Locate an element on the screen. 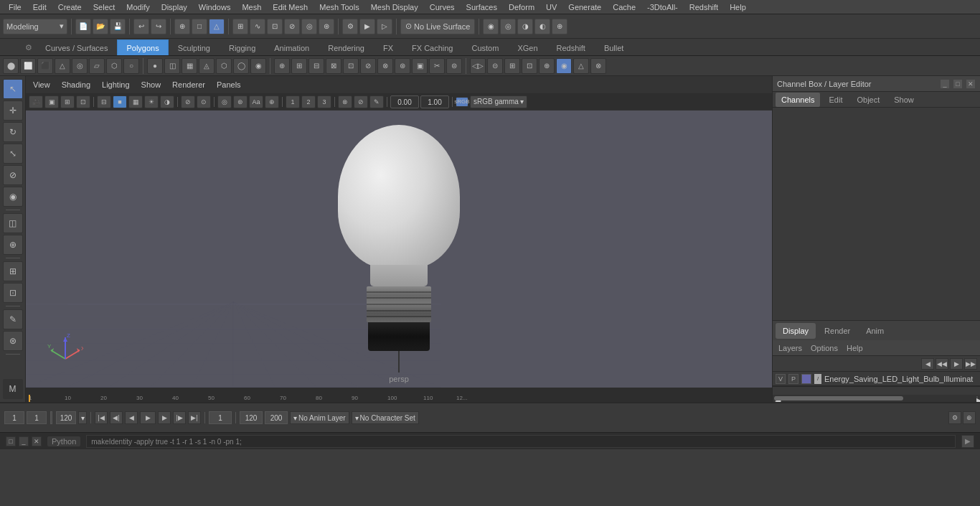 Image resolution: width=980 pixels, height=506 pixels. python-window-icon: □ is located at coordinates (11, 441).